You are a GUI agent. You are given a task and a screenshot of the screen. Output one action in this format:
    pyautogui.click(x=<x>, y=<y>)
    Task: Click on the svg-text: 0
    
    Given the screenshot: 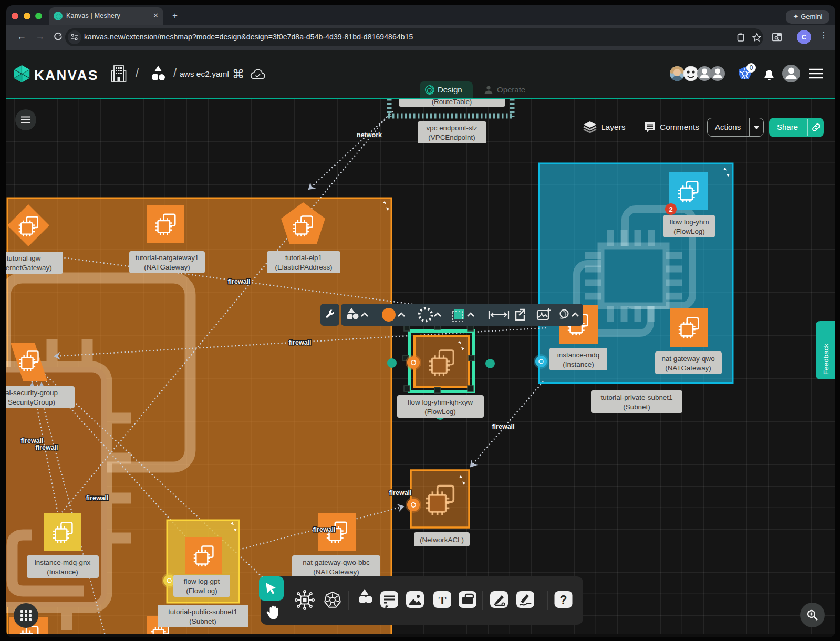 What is the action you would take?
    pyautogui.click(x=751, y=68)
    